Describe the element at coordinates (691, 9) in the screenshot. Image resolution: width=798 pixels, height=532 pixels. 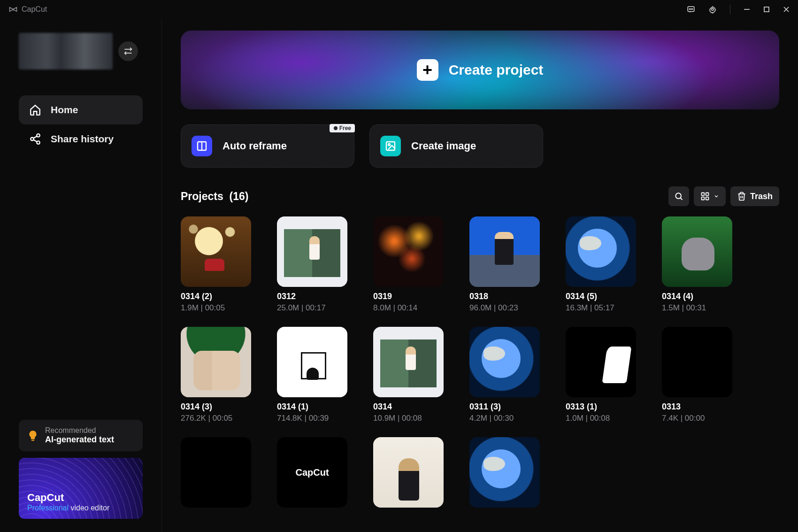
I see `feedback-icon` at that location.